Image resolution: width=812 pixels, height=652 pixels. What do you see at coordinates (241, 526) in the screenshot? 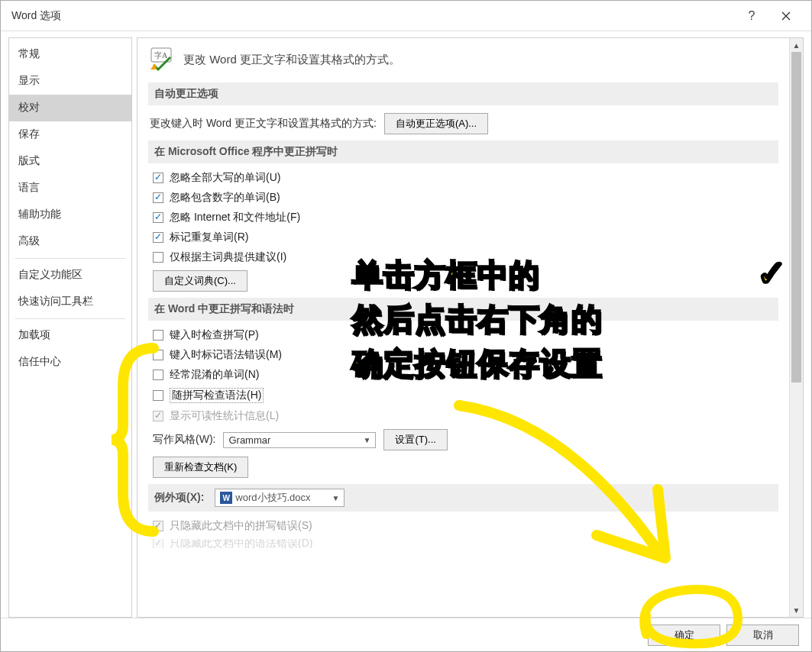
I see `checkbox-label: 只隐藏此文档中的拼写错误(S)` at bounding box center [241, 526].